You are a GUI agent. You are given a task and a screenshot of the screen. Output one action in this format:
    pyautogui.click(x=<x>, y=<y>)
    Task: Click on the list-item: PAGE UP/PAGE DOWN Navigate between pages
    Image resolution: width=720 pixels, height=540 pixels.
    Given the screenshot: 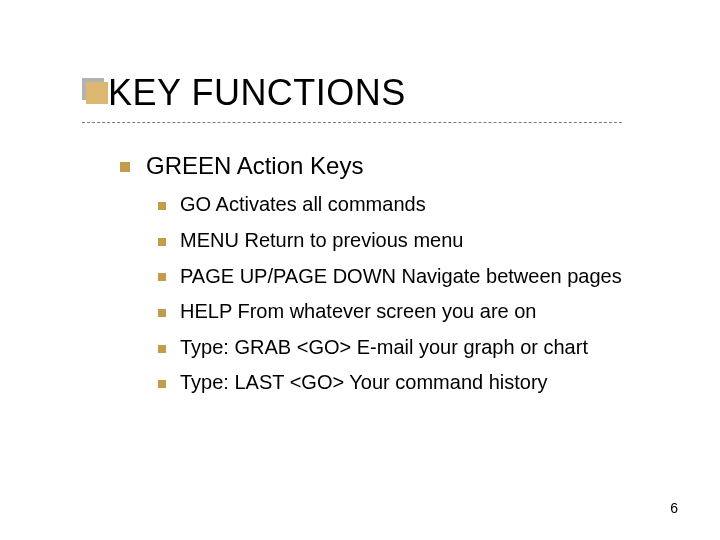 What is the action you would take?
    pyautogui.click(x=419, y=277)
    